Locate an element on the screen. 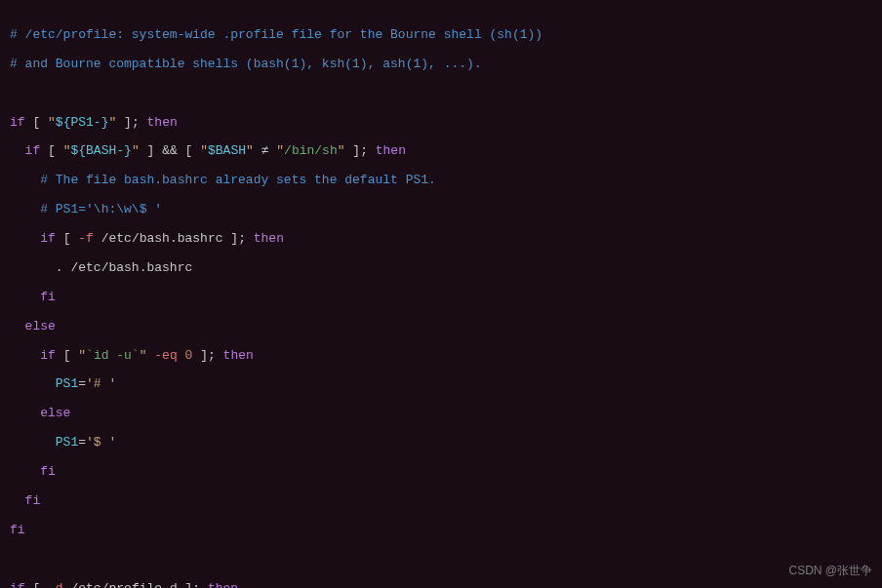 Image resolution: width=882 pixels, height=588 pixels. code-line: if [ "${PS1-}" ]; then is located at coordinates (441, 123).